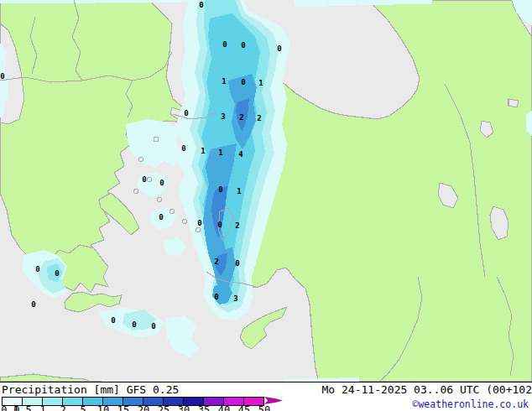  I want to click on colorbar-label-5: 5, so click(82, 408).